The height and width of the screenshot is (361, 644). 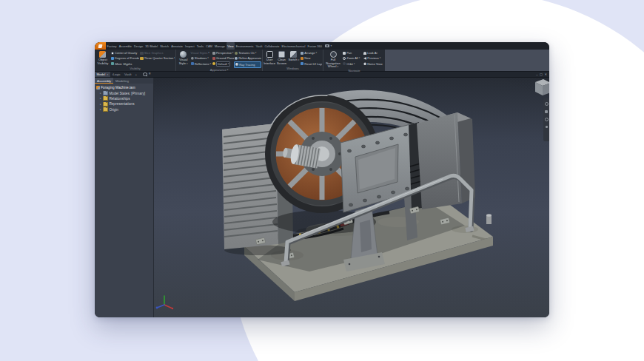 What do you see at coordinates (135, 69) in the screenshot?
I see `panel-label-visibility: Visibility` at bounding box center [135, 69].